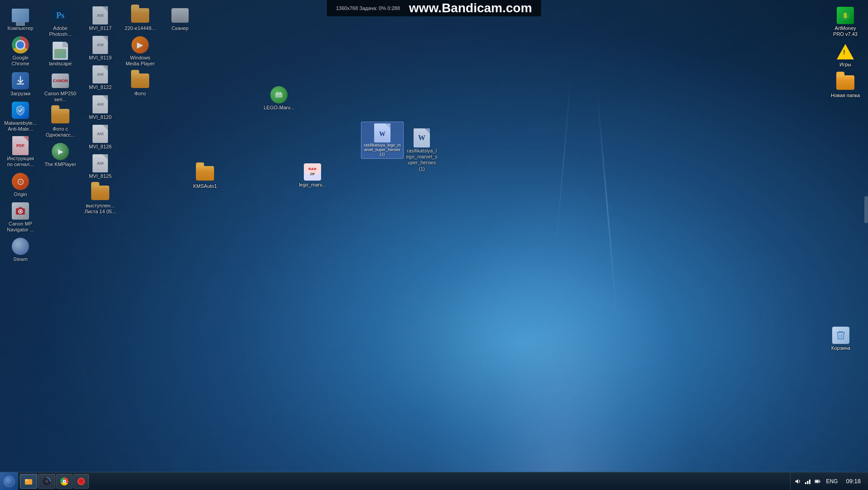 The width and height of the screenshot is (868, 490). I want to click on desktop-icon-igry: ! Игры, so click(845, 55).